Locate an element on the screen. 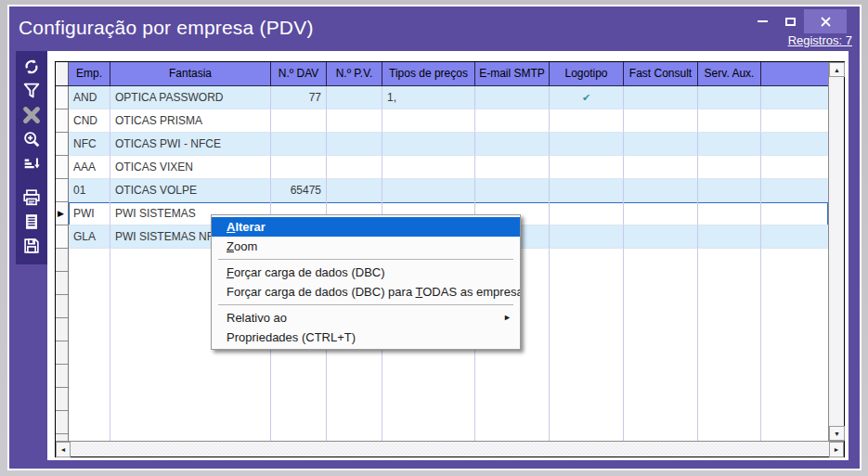 The image size is (868, 476). header-email: E-mail SMTP is located at coordinates (512, 74).